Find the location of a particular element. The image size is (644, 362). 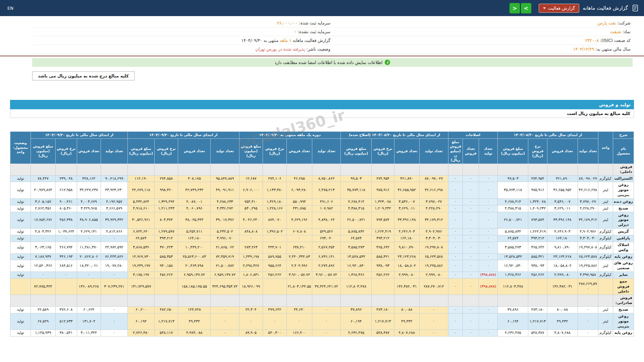

cell-cum-nerkh: ۳۹۳,۲۱۲ is located at coordinates (166, 238).